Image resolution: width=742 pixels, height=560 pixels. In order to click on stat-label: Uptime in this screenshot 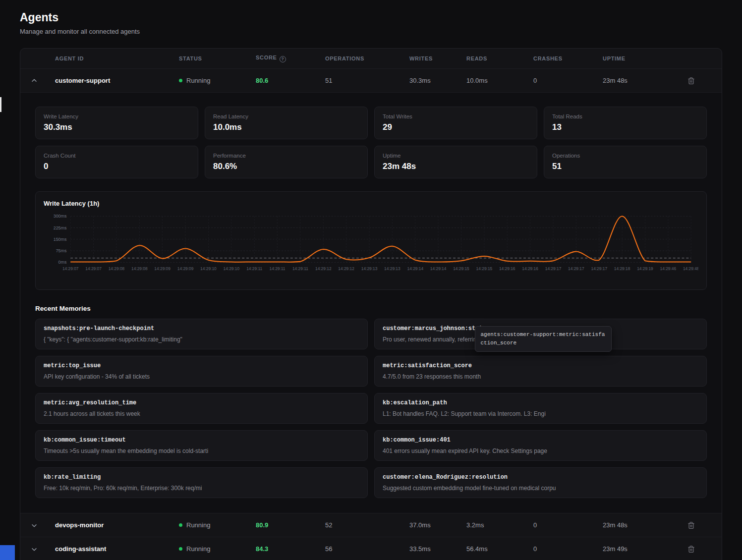, I will do `click(456, 156)`.